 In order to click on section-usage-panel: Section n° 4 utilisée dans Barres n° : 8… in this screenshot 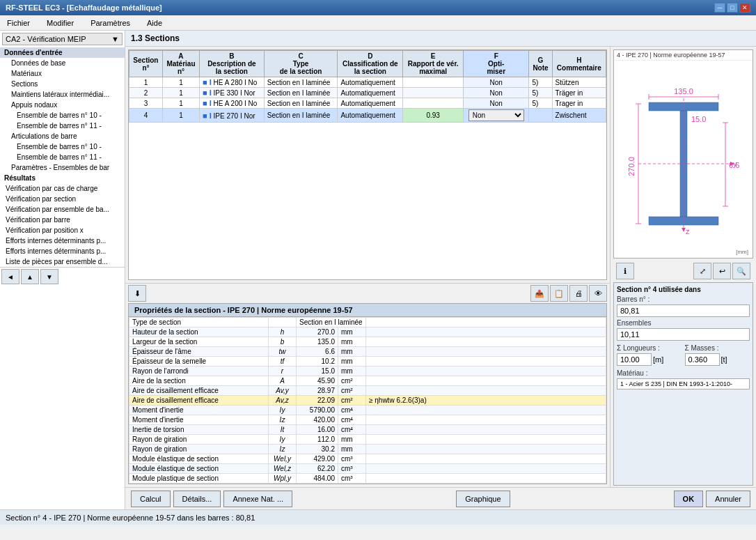, I will do `click(684, 384)`.